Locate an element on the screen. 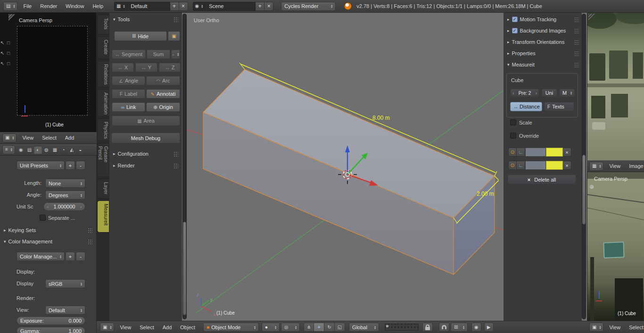 This screenshot has height=333, width=644. origin-button: ⊕Origin is located at coordinates (163, 107).